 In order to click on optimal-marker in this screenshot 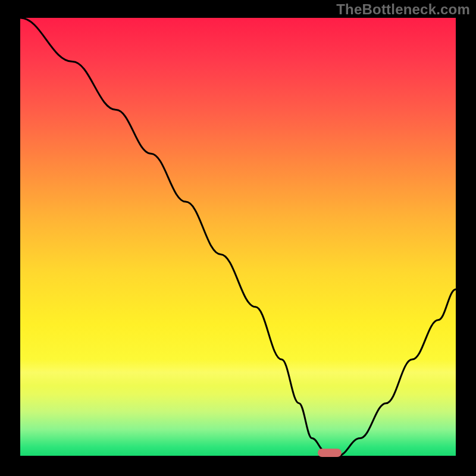, I will do `click(330, 453)`.